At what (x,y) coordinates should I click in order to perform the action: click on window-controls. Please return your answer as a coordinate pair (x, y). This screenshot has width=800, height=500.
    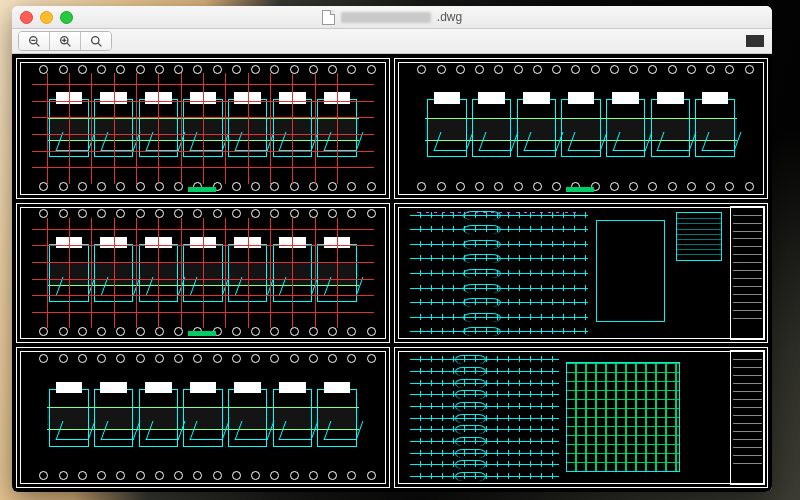
    Looking at the image, I should click on (46, 18).